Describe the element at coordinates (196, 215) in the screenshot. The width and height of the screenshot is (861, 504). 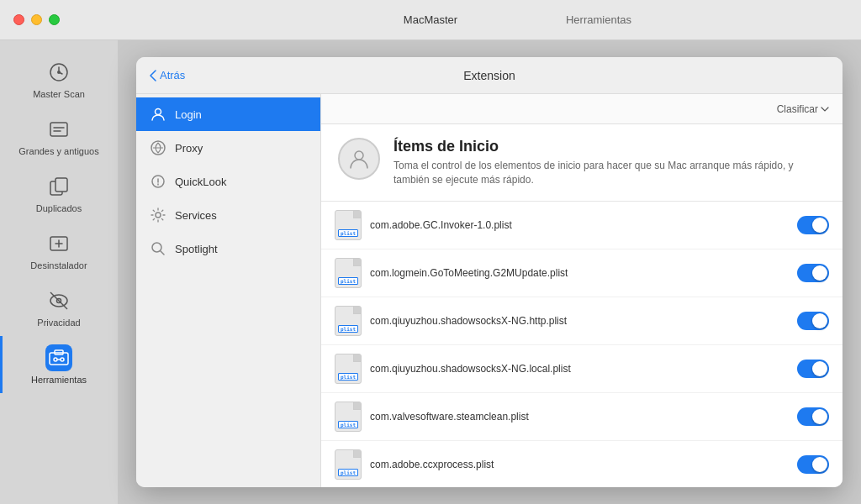
I see `nav-label-services: Services` at that location.